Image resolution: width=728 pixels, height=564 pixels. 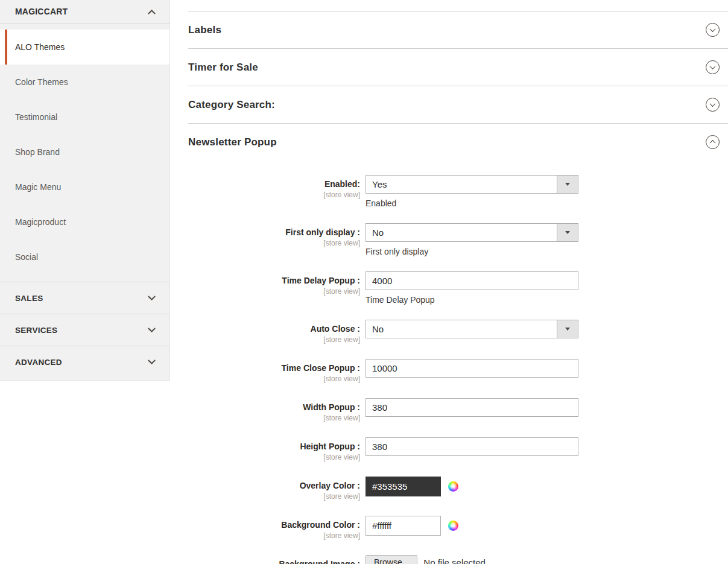 I want to click on field-note: Enabled, so click(x=472, y=203).